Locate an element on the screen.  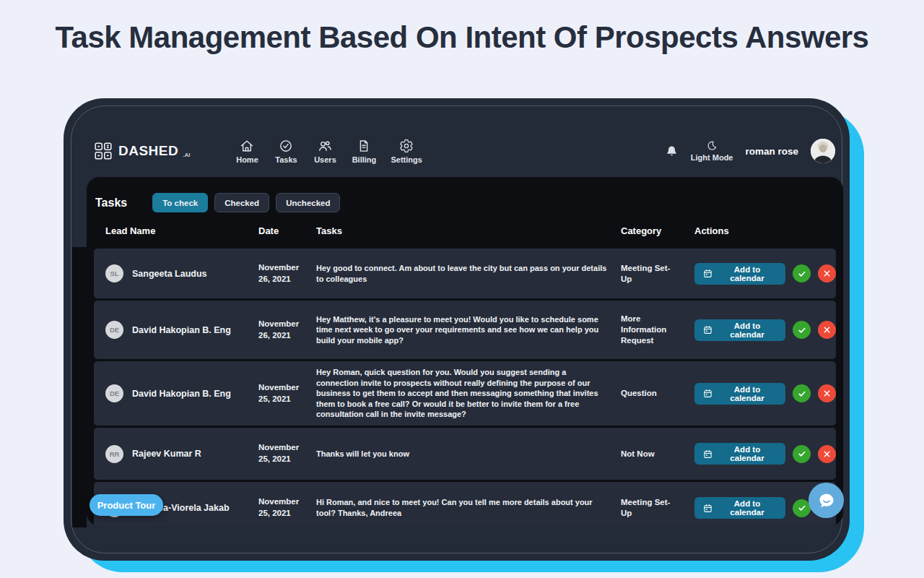
task-text: Thanks will let you know is located at coordinates (468, 454).